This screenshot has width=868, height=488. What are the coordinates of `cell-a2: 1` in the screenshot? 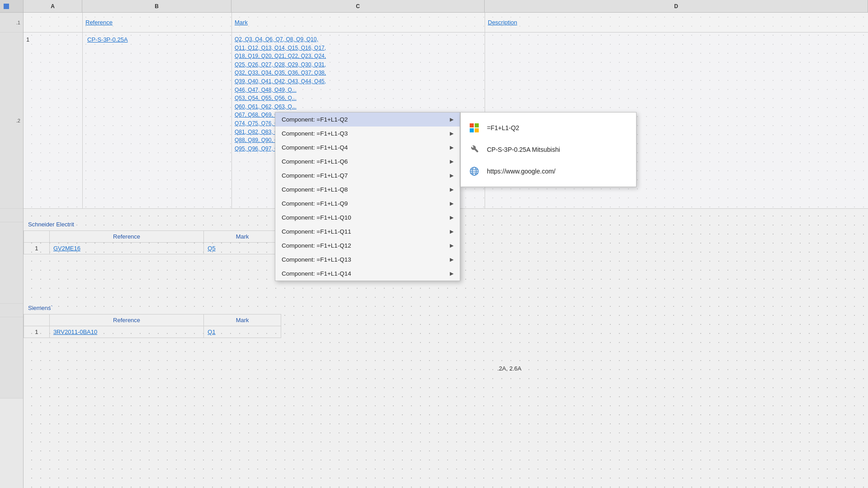 It's located at (53, 120).